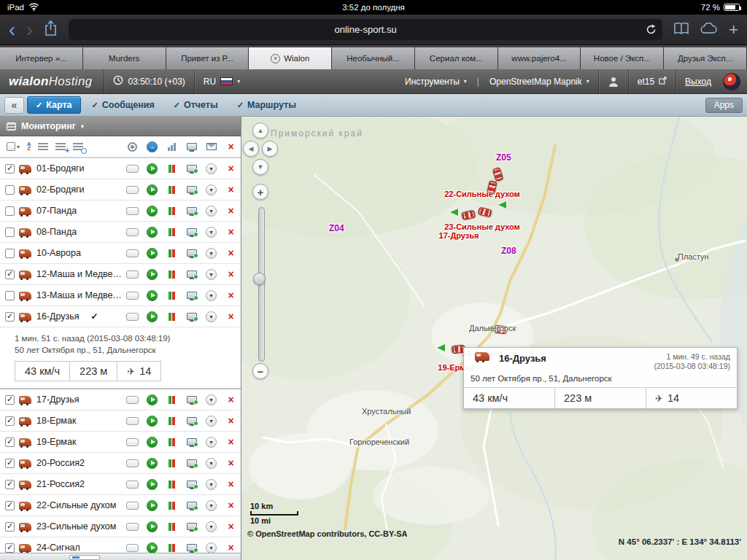  I want to click on bottom-panel-button, so click(85, 557).